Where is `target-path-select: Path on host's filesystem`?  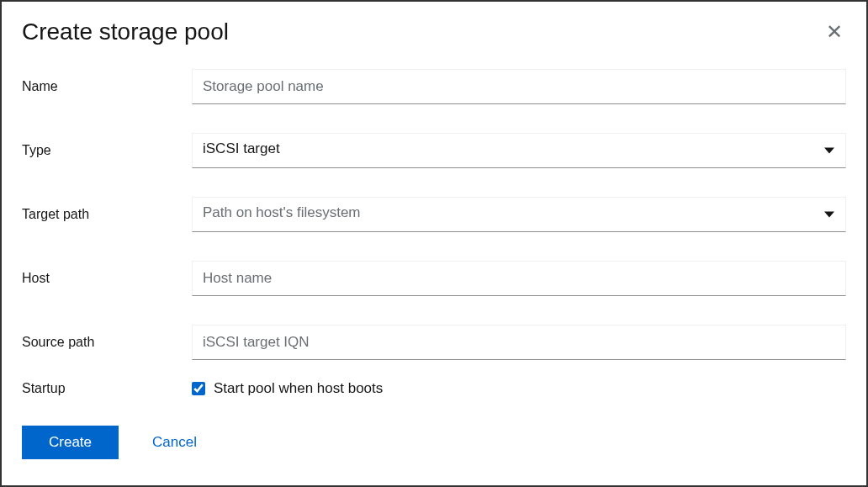
target-path-select: Path on host's filesystem is located at coordinates (519, 214).